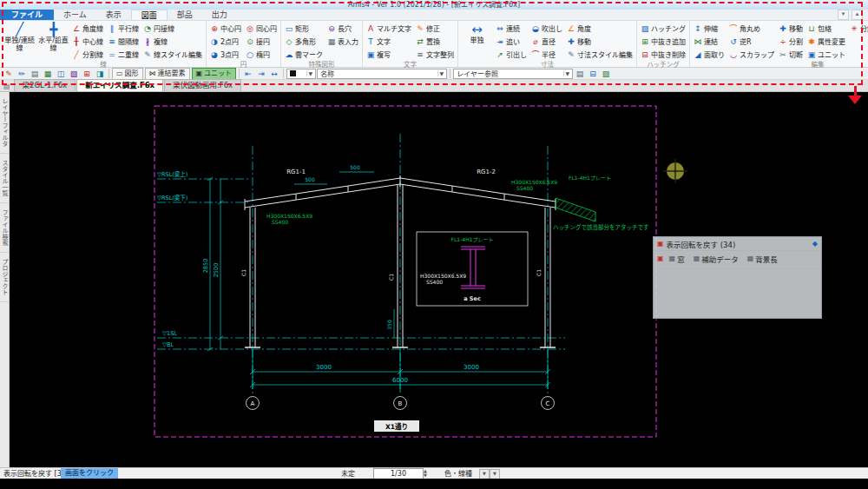 The width and height of the screenshot is (868, 489). I want to click on toolbar-icon-button: ◫, so click(61, 74).